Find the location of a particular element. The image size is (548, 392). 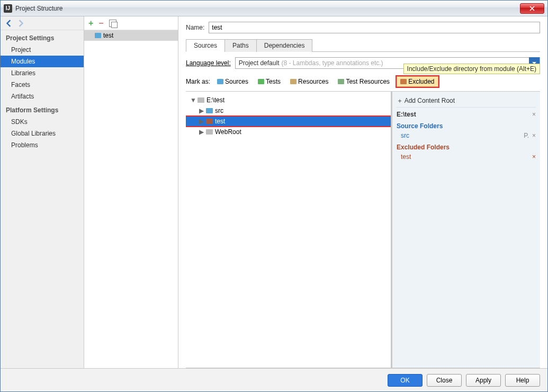

copy-module-button is located at coordinates (113, 23).